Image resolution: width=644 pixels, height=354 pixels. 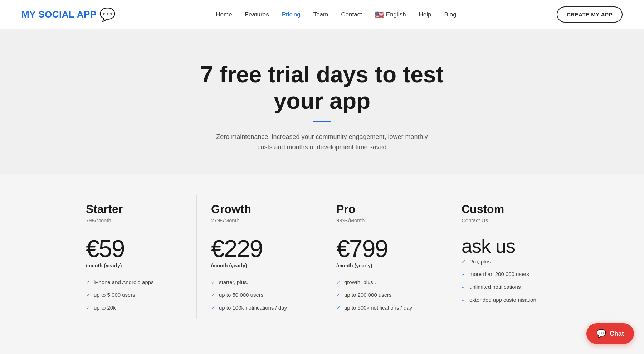 What do you see at coordinates (384, 308) in the screenshot?
I see `list-item: ✓up to 500k notifications / day` at bounding box center [384, 308].